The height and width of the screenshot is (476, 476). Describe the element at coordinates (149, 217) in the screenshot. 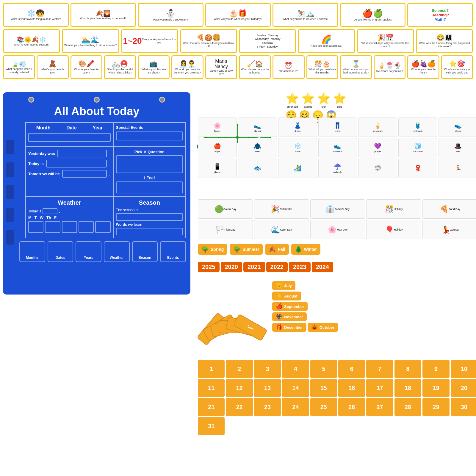

I see `season-input` at that location.